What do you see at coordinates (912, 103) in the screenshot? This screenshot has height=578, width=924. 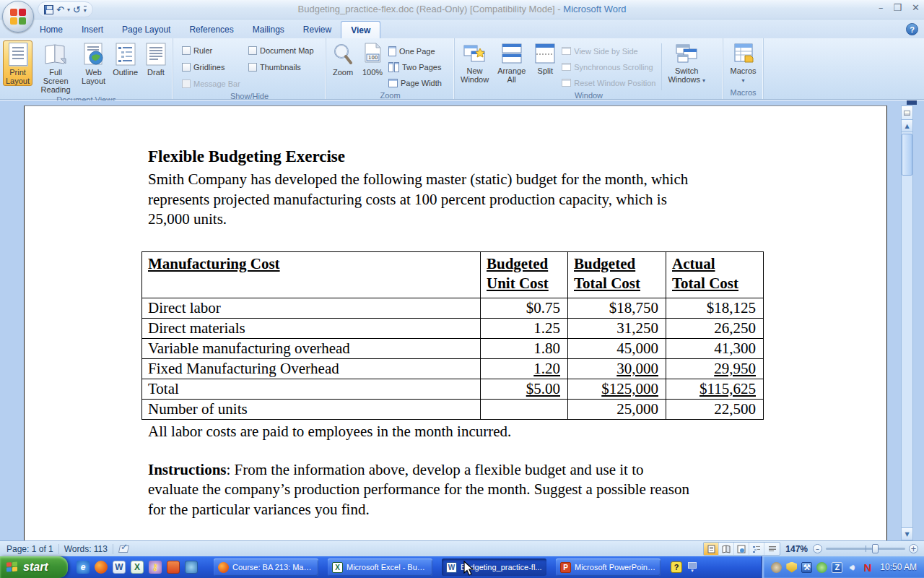 I see `split-handle` at bounding box center [912, 103].